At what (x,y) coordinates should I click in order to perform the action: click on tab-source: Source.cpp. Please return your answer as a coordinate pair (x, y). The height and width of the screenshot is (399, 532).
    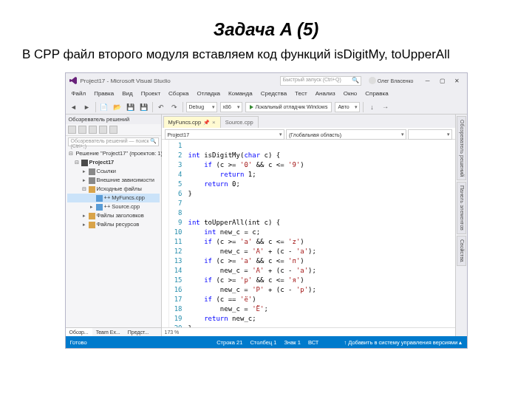
    Looking at the image, I should click on (239, 122).